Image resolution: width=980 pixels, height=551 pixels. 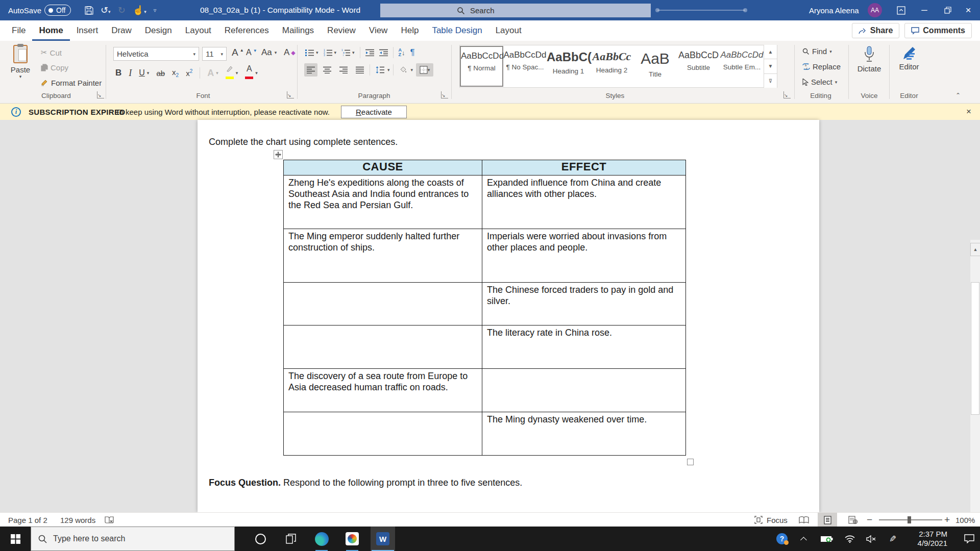 I want to click on table-cell: The literacy rate in China rose., so click(x=584, y=347).